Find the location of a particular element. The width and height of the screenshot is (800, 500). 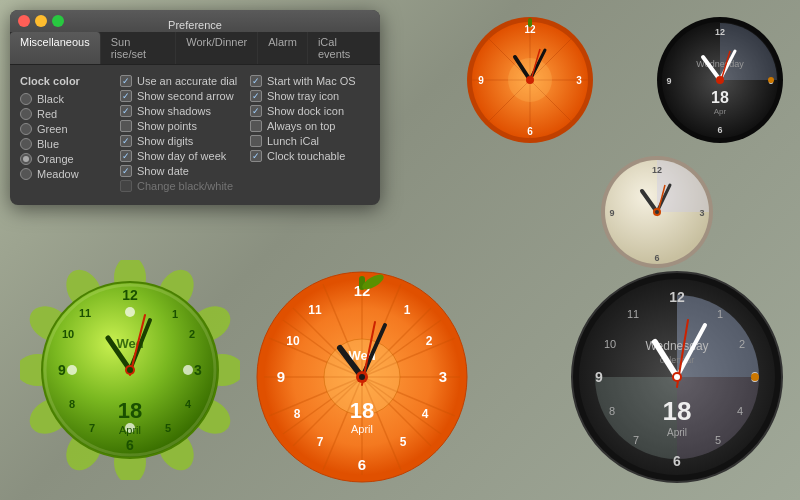

check-shadows-label: Show shadows is located at coordinates (174, 111).